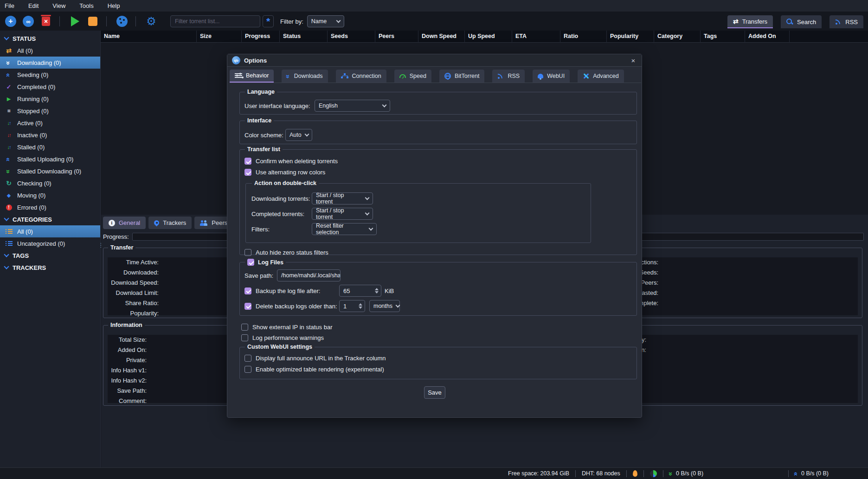 The height and width of the screenshot is (479, 868). I want to click on tab-downloads: »Downloads, so click(304, 76).